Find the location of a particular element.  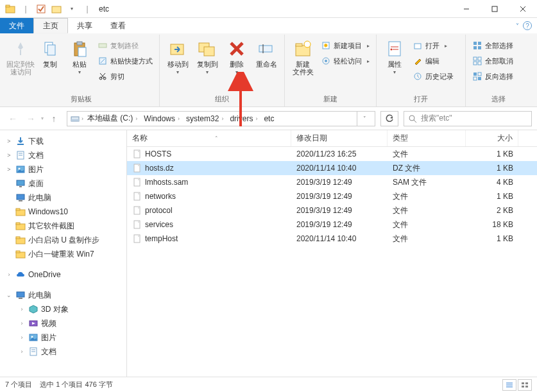

address-dropdown-icon: ˅ is located at coordinates (364, 119).